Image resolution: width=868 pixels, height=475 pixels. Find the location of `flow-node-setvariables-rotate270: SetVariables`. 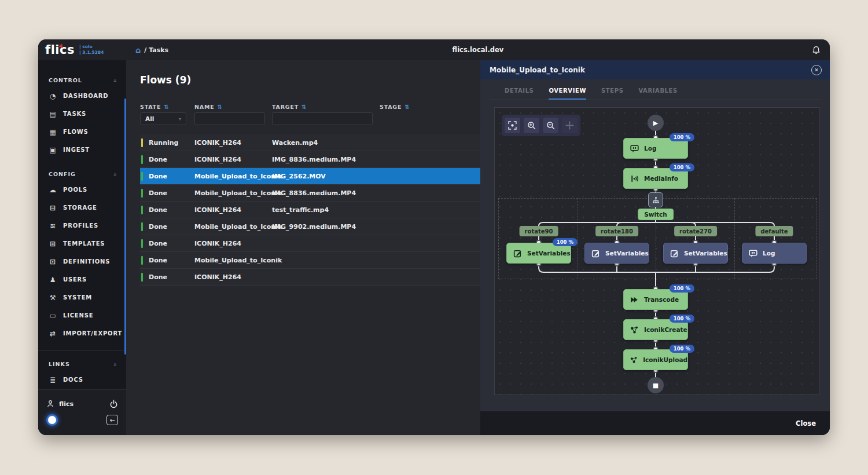

flow-node-setvariables-rotate270: SetVariables is located at coordinates (696, 253).